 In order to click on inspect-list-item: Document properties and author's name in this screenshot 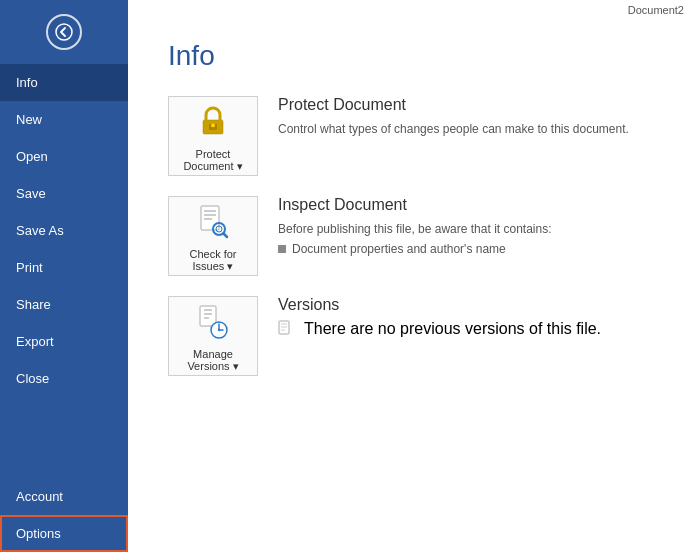, I will do `click(415, 249)`.